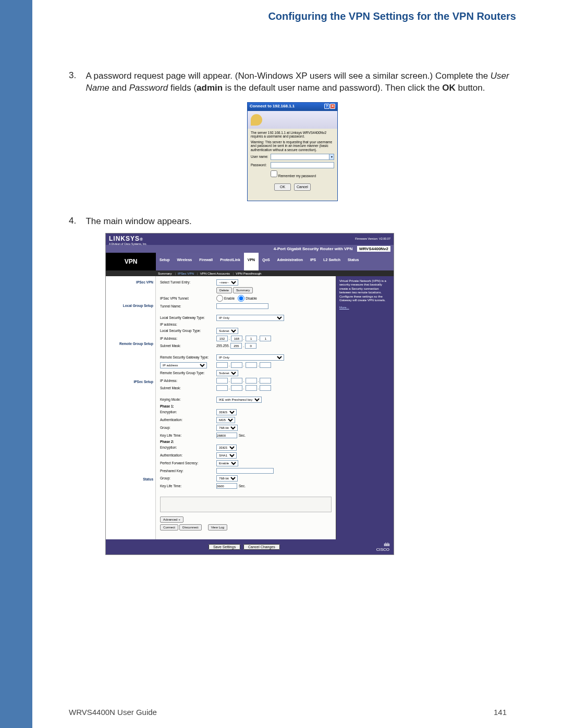 The height and width of the screenshot is (728, 563). I want to click on step-4: 4. The main window appears., so click(292, 222).